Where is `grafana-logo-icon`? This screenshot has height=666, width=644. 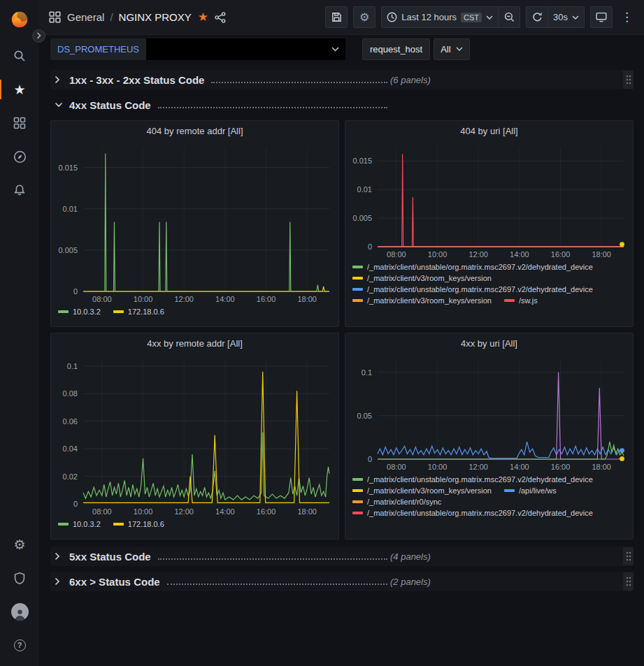 grafana-logo-icon is located at coordinates (20, 19).